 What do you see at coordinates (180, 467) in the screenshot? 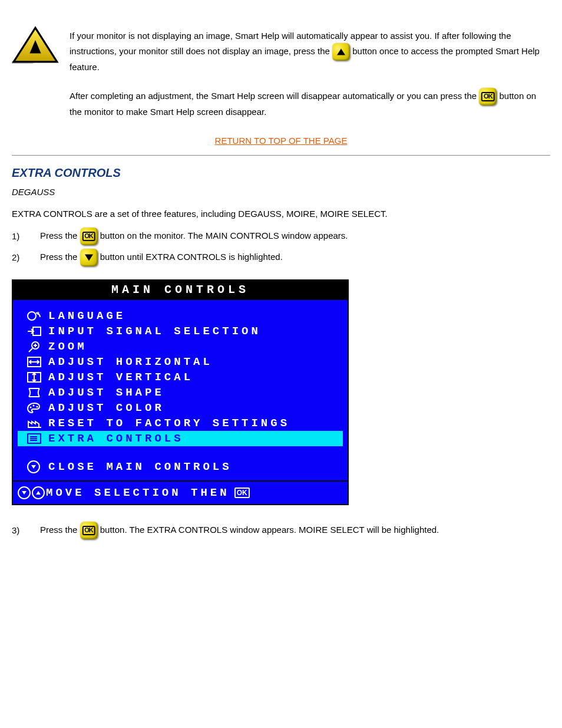
I see `osd-close-main-controls: CLOSE MAIN CONTROLS` at bounding box center [180, 467].